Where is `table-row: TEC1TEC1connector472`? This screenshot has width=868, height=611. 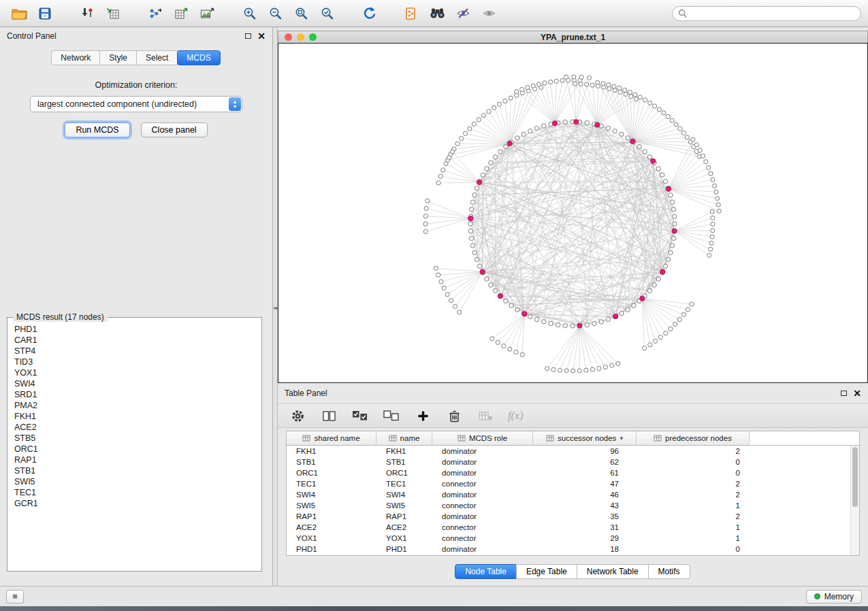
table-row: TEC1TEC1connector472 is located at coordinates (573, 484).